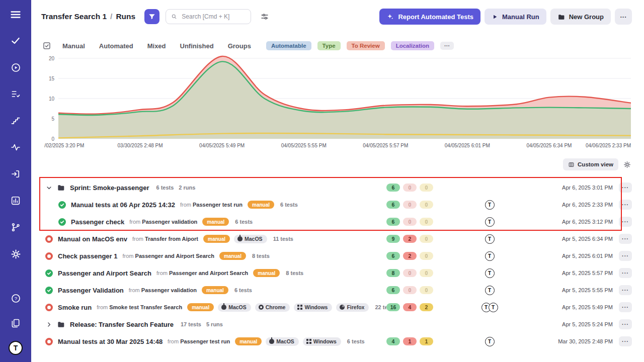 Image resolution: width=644 pixels, height=362 pixels. What do you see at coordinates (570, 307) in the screenshot?
I see `run-date: Apr 5, 2025 5:49 PM` at bounding box center [570, 307].